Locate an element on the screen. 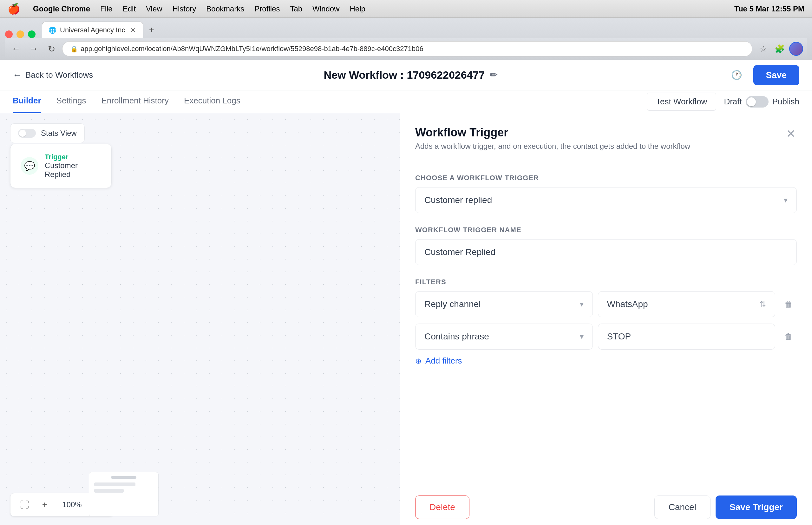 The height and width of the screenshot is (525, 812). new-tab-button: + is located at coordinates (151, 30).